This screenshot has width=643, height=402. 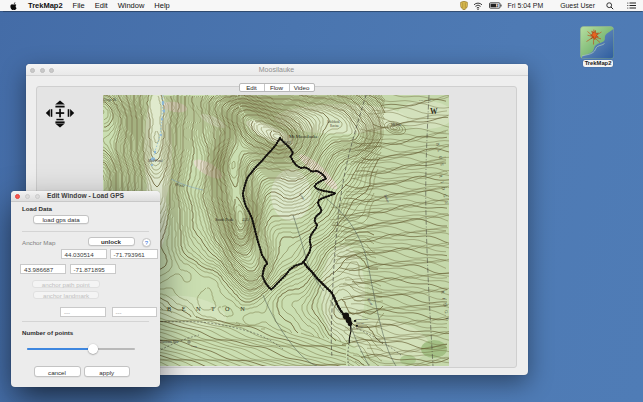 What do you see at coordinates (194, 346) in the screenshot?
I see `svg-text: 1550` at bounding box center [194, 346].